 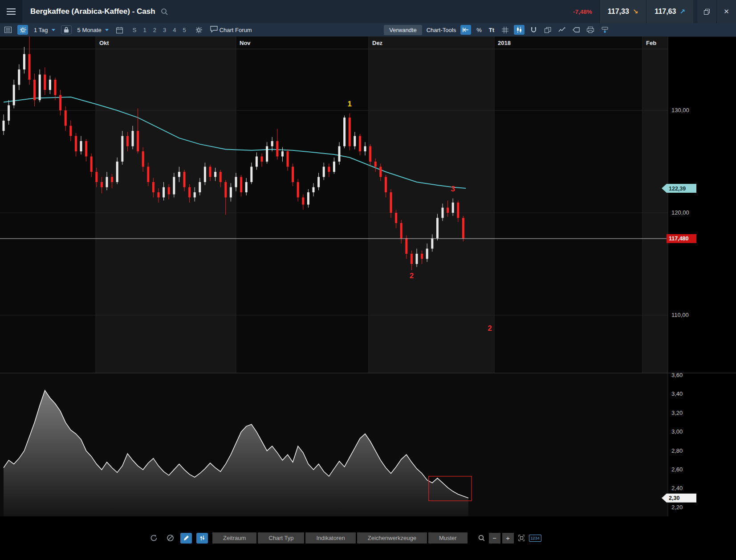 What do you see at coordinates (368, 30) in the screenshot?
I see `chart-toolbar: 1 Tag 5 Monate S12345 Chart Forum` at bounding box center [368, 30].